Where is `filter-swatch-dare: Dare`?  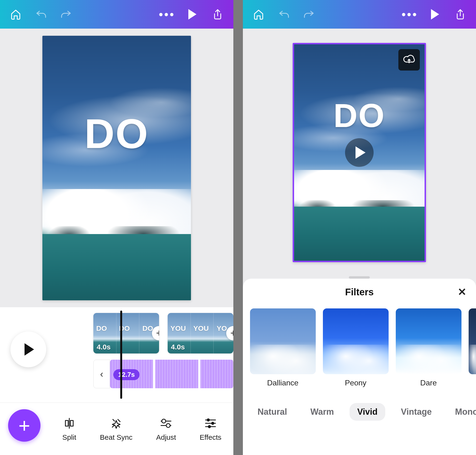 filter-swatch-dare: Dare is located at coordinates (428, 348).